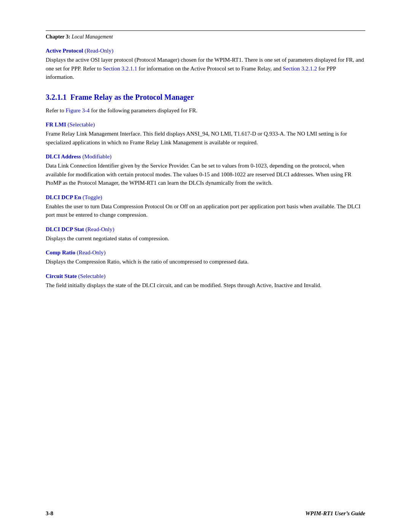  What do you see at coordinates (206, 171) in the screenshot?
I see `dlci-address-block: DLCI Address (Modifiable) Data Link Conn…` at bounding box center [206, 171].